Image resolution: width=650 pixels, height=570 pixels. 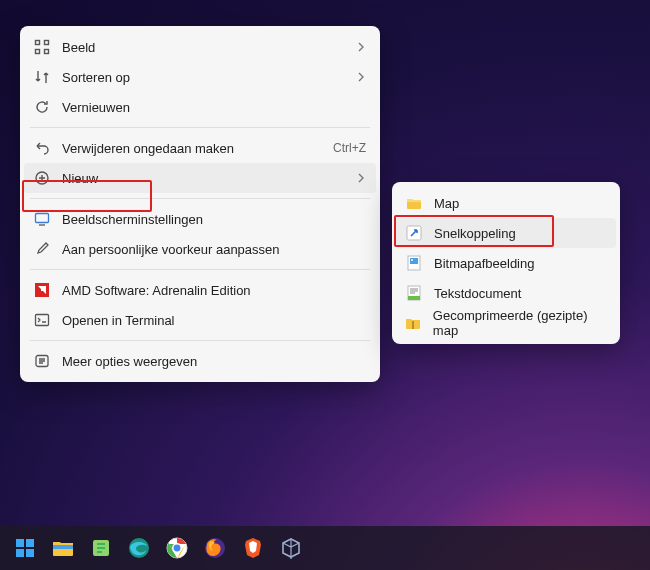 What do you see at coordinates (215, 548) in the screenshot?
I see `taskbar-firefox-icon` at bounding box center [215, 548].